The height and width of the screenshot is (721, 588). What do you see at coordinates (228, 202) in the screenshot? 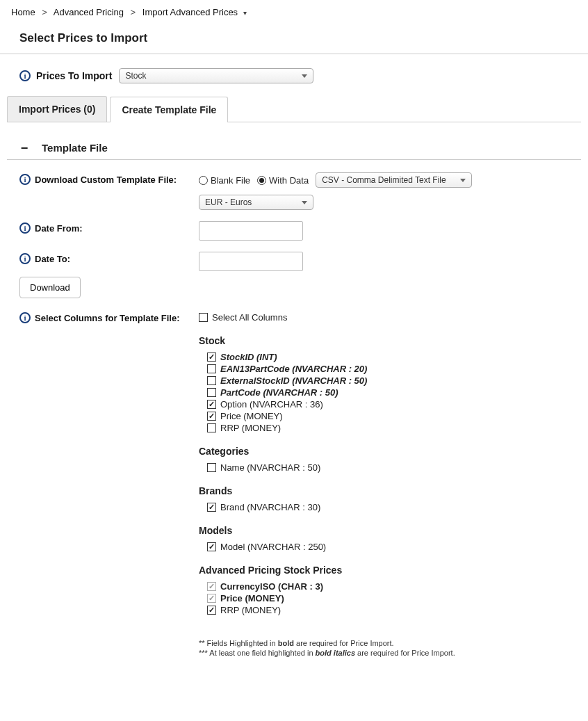
I see `currency-value: EUR - Euros` at bounding box center [228, 202].